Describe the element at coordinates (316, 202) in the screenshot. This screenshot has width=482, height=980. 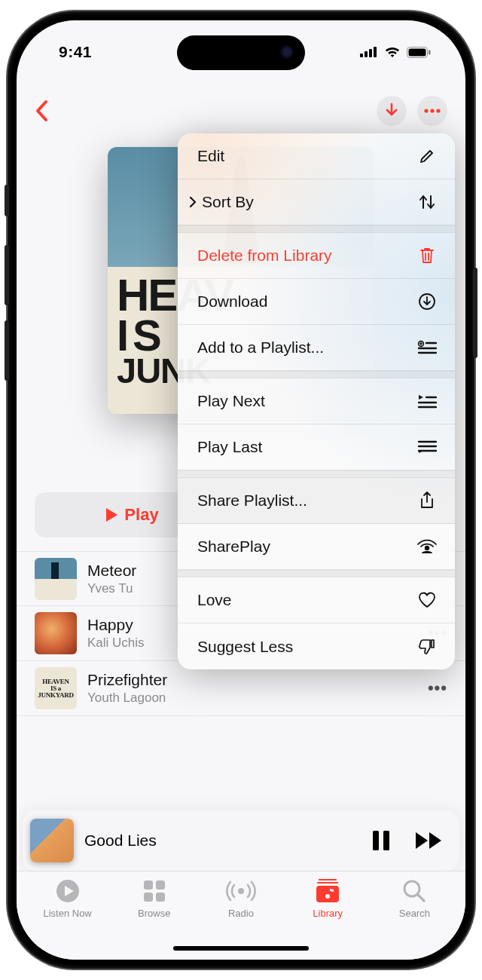
I see `menu-sort: Sort By` at that location.